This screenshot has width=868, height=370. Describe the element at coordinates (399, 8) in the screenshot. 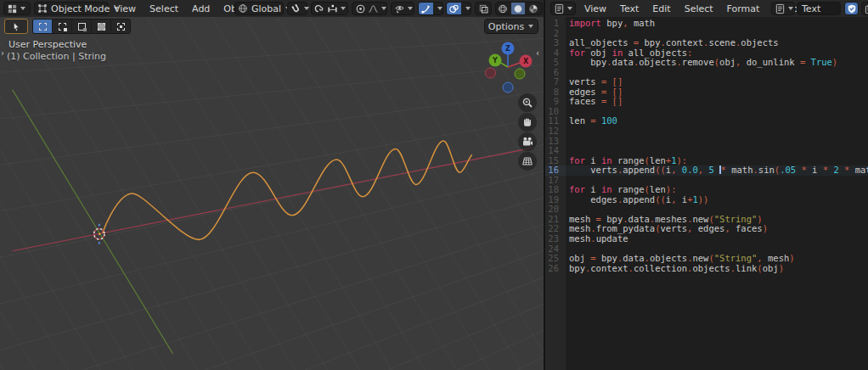

I see `visibility-eye-icon` at that location.